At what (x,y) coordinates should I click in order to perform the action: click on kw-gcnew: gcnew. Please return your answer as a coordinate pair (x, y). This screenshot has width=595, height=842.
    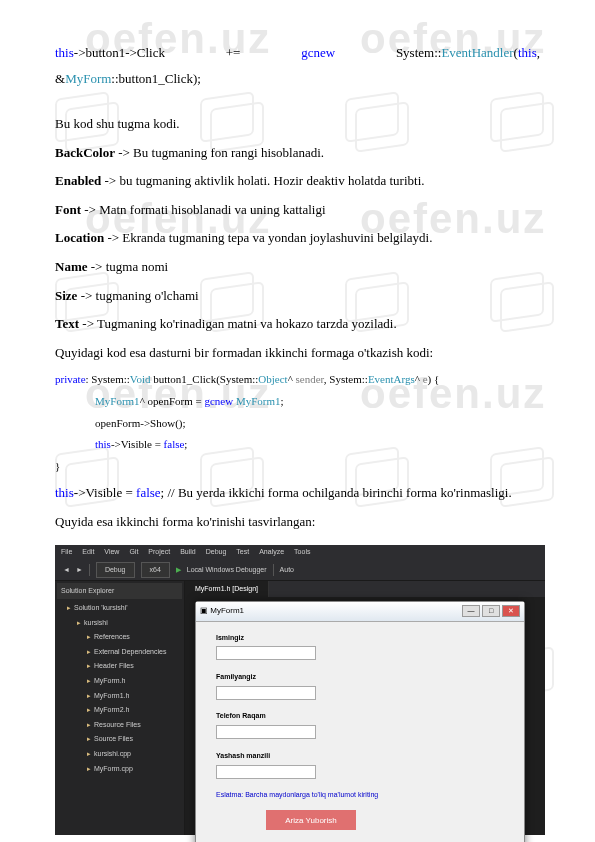
    Looking at the image, I should click on (218, 401).